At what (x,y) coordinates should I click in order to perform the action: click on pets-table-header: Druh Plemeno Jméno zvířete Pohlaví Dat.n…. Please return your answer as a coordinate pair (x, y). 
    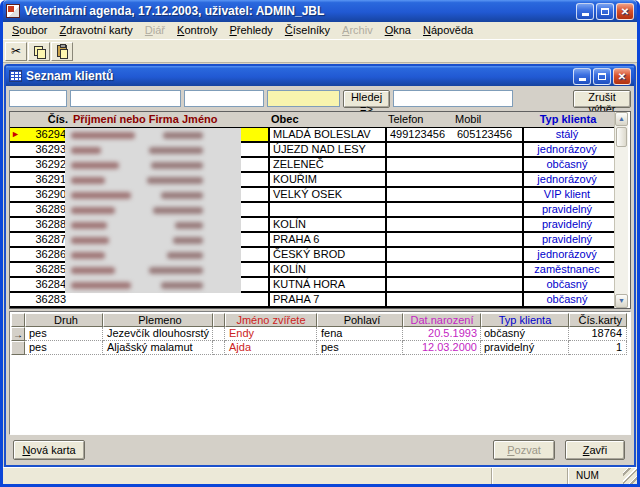
    Looking at the image, I should click on (319, 320).